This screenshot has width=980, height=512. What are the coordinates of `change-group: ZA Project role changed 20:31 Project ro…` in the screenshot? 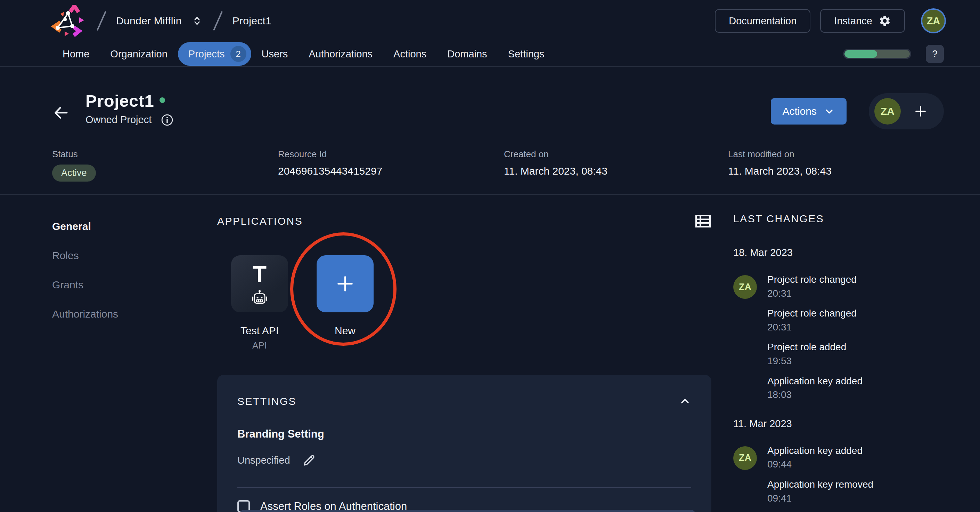 It's located at (849, 337).